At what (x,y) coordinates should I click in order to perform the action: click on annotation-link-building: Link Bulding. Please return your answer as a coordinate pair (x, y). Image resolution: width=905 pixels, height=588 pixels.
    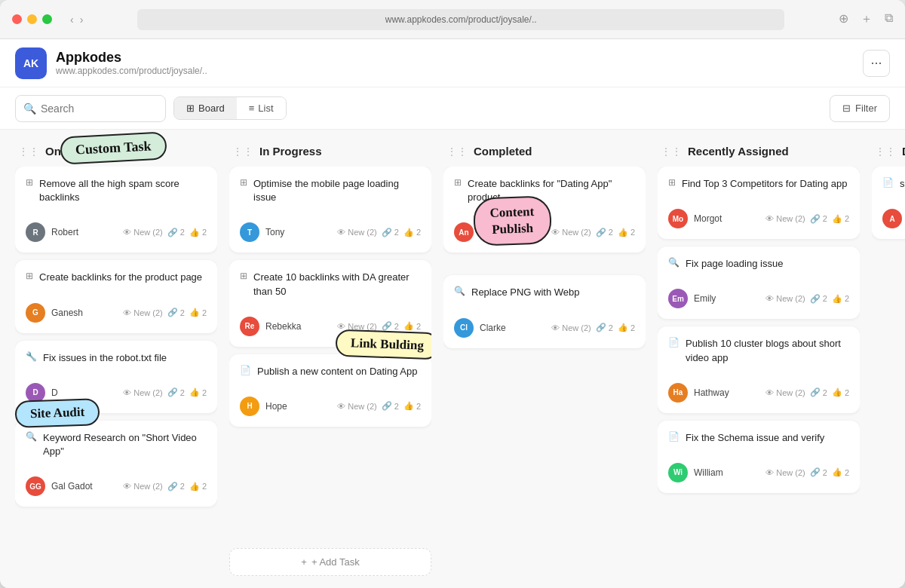
    Looking at the image, I should click on (383, 344).